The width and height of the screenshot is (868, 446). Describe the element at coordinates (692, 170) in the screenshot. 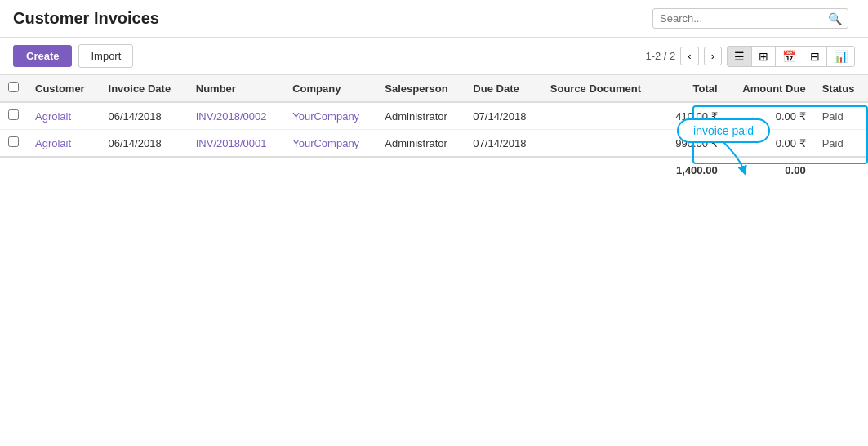

I see `footer-total: 1,400.00` at that location.